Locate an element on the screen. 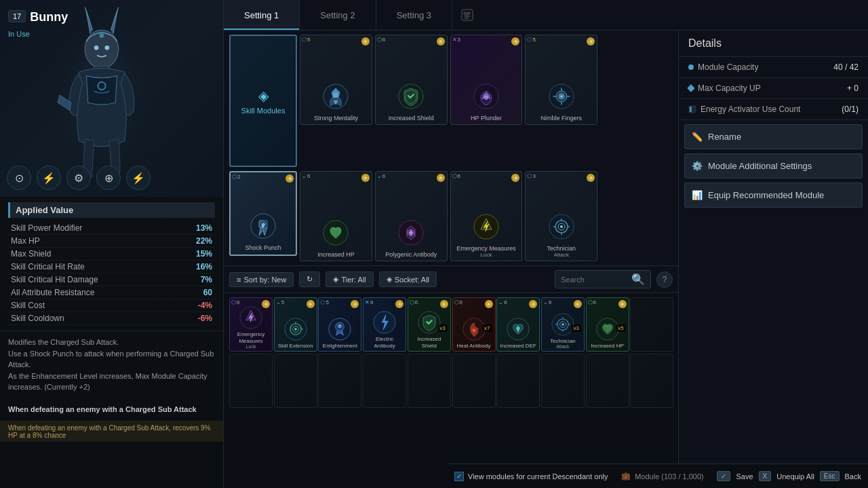 Image resolution: width=868 pixels, height=488 pixels. module-strong-mentality: ⬡5 ◆ Strong Mentality is located at coordinates (336, 80).